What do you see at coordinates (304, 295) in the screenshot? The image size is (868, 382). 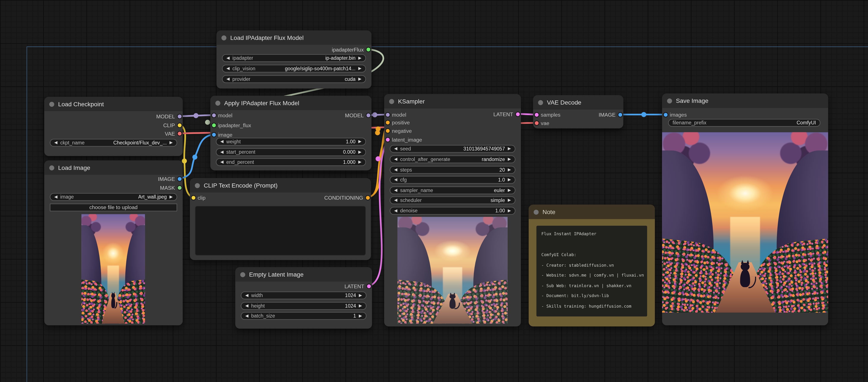 I see `widget-width: ◀ width 1024 ▶` at bounding box center [304, 295].